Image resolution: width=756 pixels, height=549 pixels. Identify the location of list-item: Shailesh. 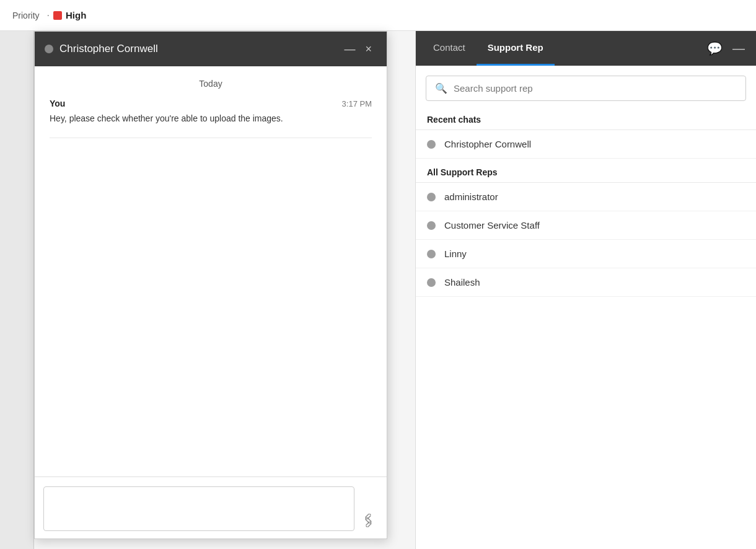
(586, 283).